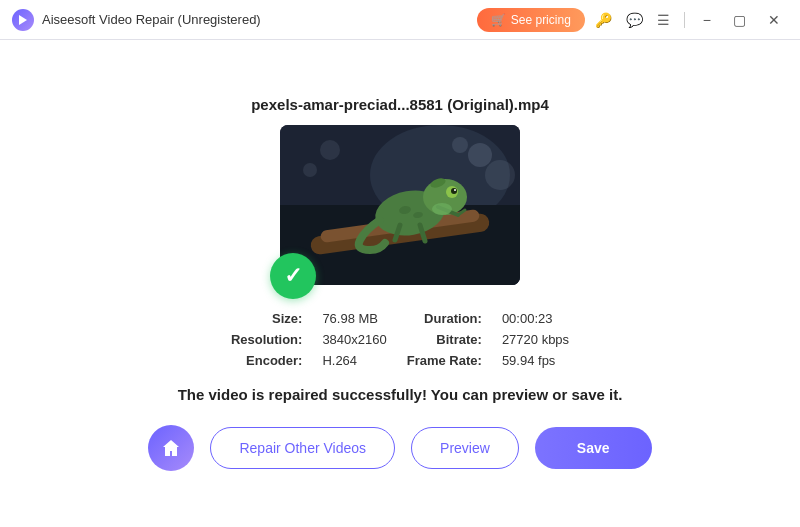 This screenshot has width=800, height=527. I want to click on title-bar-right: 🛒 See pricing 🔑 💬 ☰ − ▢ ✕, so click(632, 20).